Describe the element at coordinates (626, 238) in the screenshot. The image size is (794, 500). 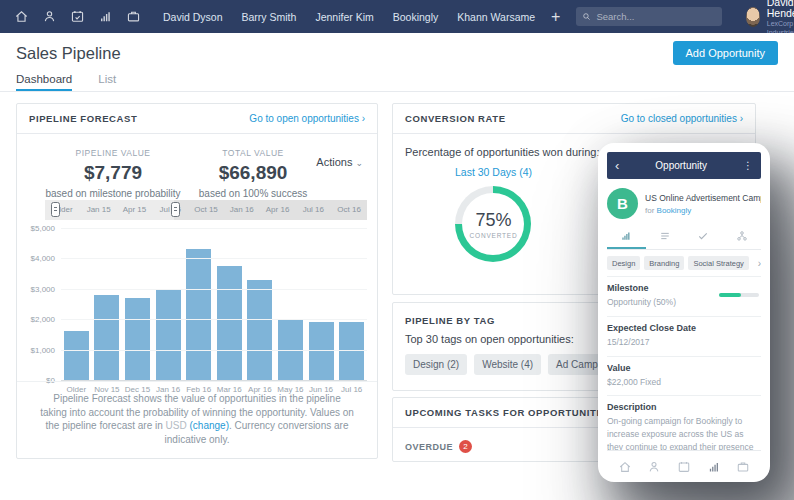
I see `tab-stats` at that location.